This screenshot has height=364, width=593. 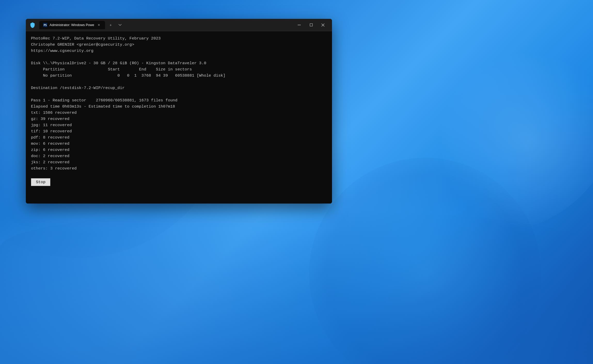 What do you see at coordinates (311, 25) in the screenshot?
I see `window-controls` at bounding box center [311, 25].